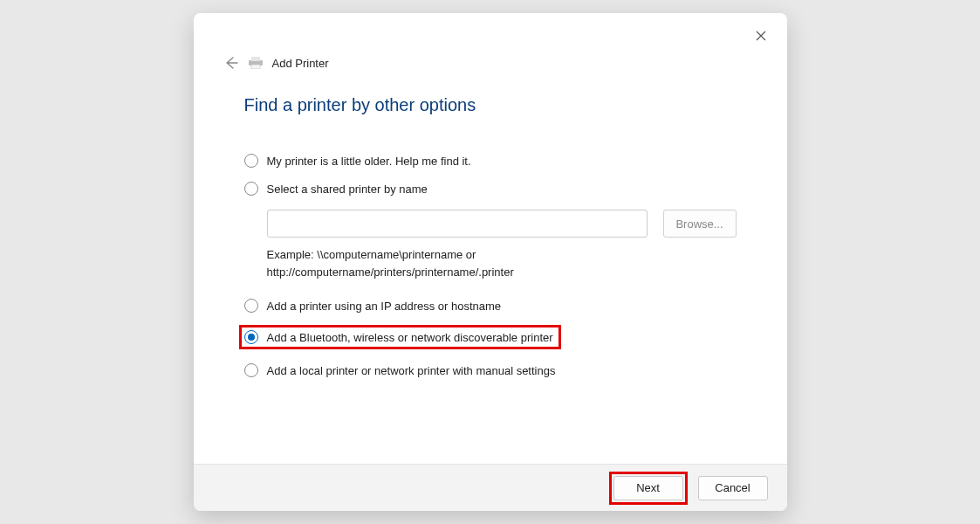  What do you see at coordinates (490, 93) in the screenshot?
I see `page-title: Find a printer by other options` at bounding box center [490, 93].